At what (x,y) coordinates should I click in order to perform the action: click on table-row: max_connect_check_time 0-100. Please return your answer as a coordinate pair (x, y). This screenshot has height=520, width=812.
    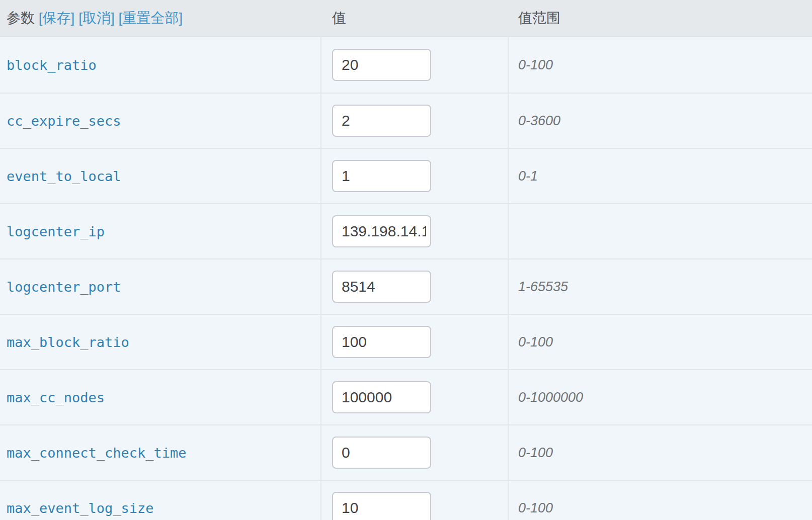
    Looking at the image, I should click on (406, 452).